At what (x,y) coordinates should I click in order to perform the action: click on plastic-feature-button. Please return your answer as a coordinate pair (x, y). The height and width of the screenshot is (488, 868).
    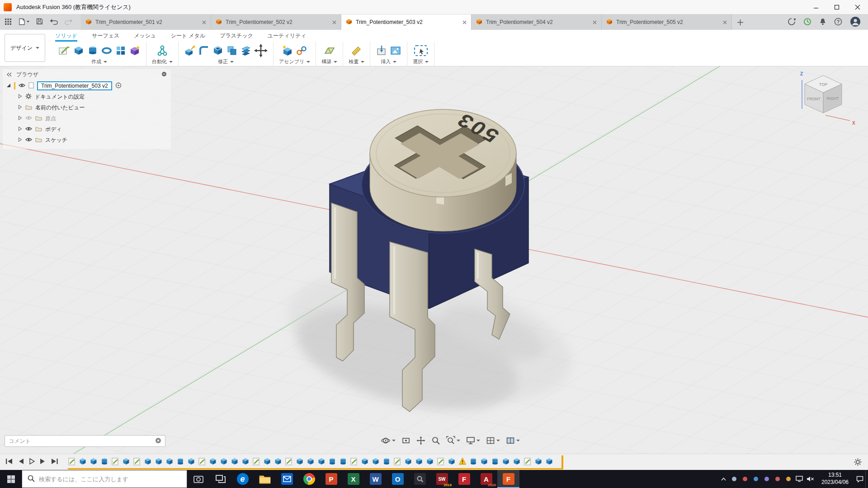
    Looking at the image, I should click on (135, 51).